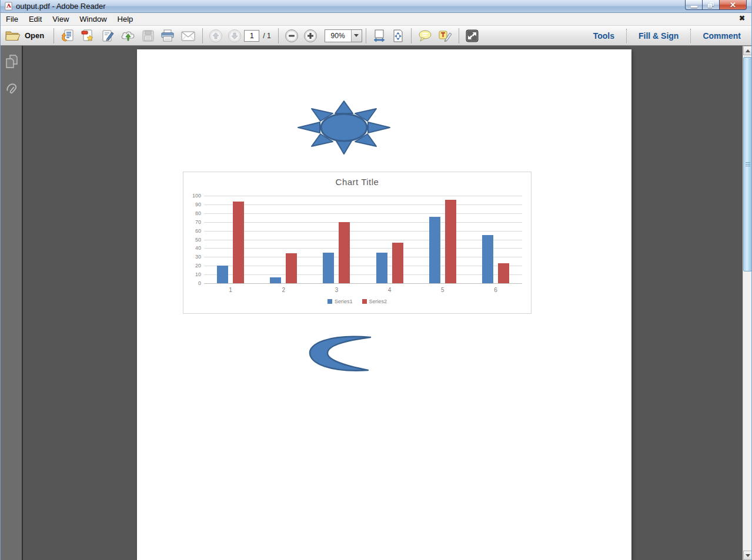  Describe the element at coordinates (694, 5) in the screenshot. I see `minimize-button` at that location.